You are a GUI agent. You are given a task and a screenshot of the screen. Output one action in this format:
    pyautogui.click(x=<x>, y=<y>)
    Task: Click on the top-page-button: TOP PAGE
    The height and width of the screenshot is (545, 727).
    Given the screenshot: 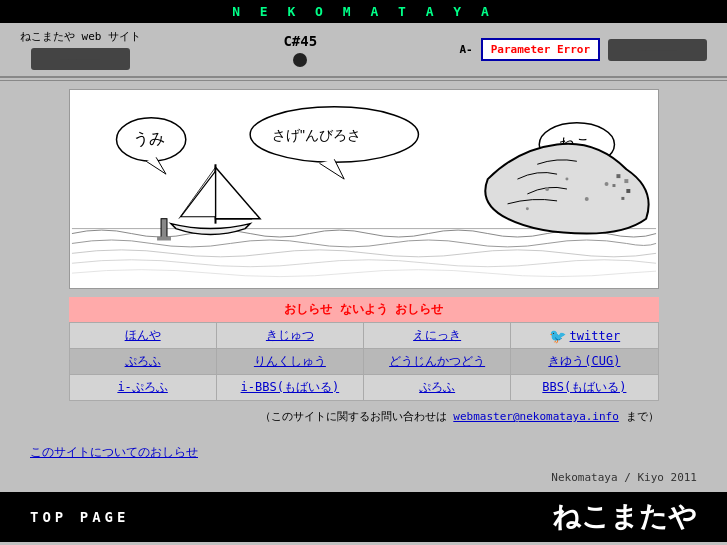 What is the action you would take?
    pyautogui.click(x=80, y=517)
    